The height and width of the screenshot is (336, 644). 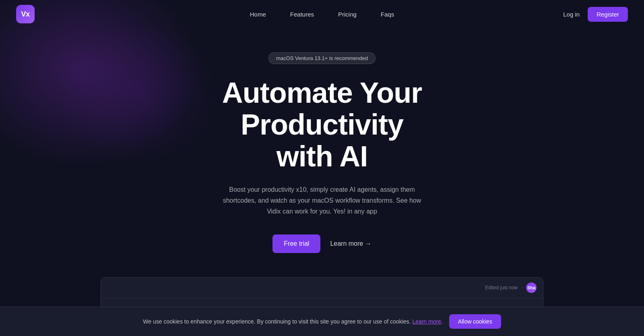 What do you see at coordinates (502, 288) in the screenshot?
I see `preview-status: Edited just now` at bounding box center [502, 288].